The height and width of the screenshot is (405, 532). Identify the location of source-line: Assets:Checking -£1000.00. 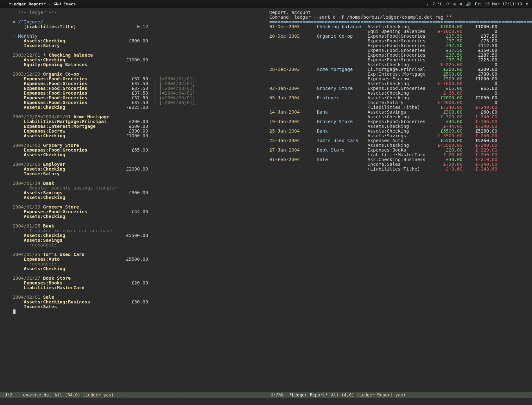
(138, 136).